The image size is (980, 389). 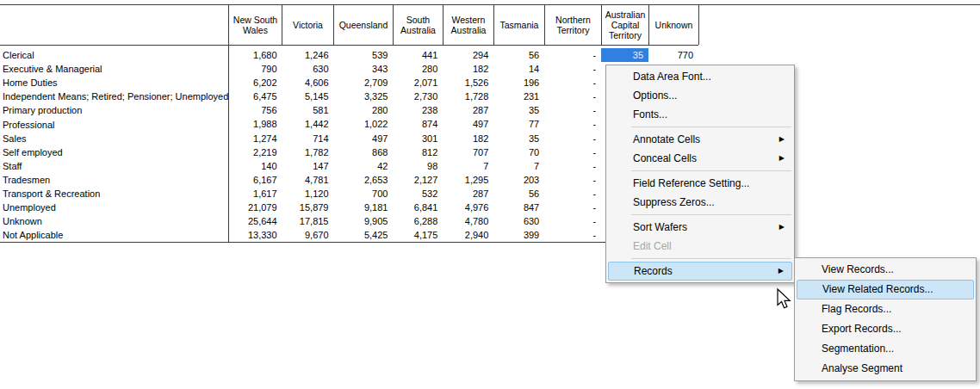 I want to click on row-label-executive-managerial: Executive & Managerial, so click(x=115, y=69).